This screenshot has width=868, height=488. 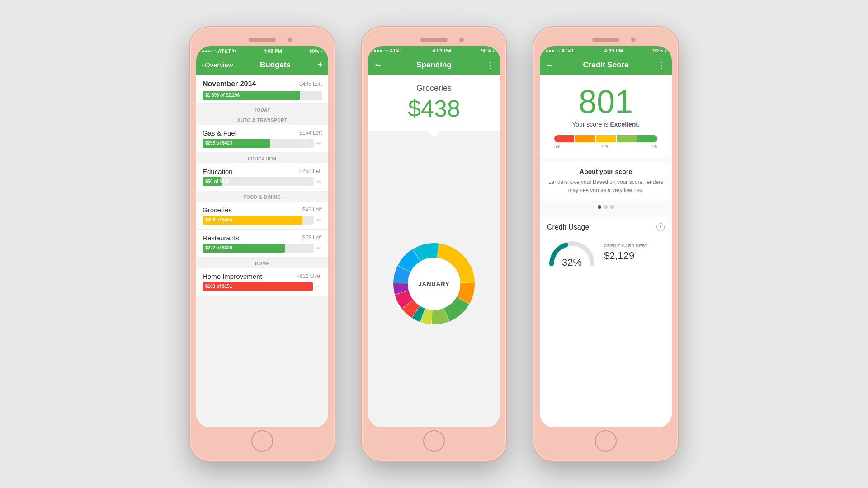 What do you see at coordinates (262, 282) in the screenshot?
I see `budget-item-home: Home Improvement −$12 Over $163 of $151 …` at bounding box center [262, 282].